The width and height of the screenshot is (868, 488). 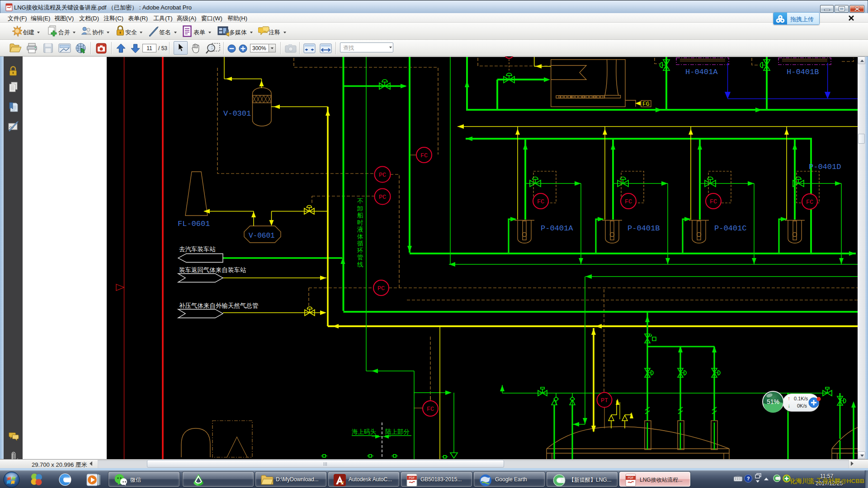 What do you see at coordinates (364, 432) in the screenshot?
I see `svg-text: 海上码头` at bounding box center [364, 432].